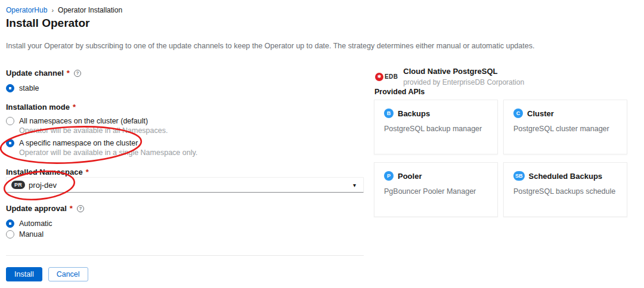 Image resolution: width=644 pixels, height=288 pixels. What do you see at coordinates (29, 224) in the screenshot?
I see `update-approval-option-automatic: Automatic` at bounding box center [29, 224].